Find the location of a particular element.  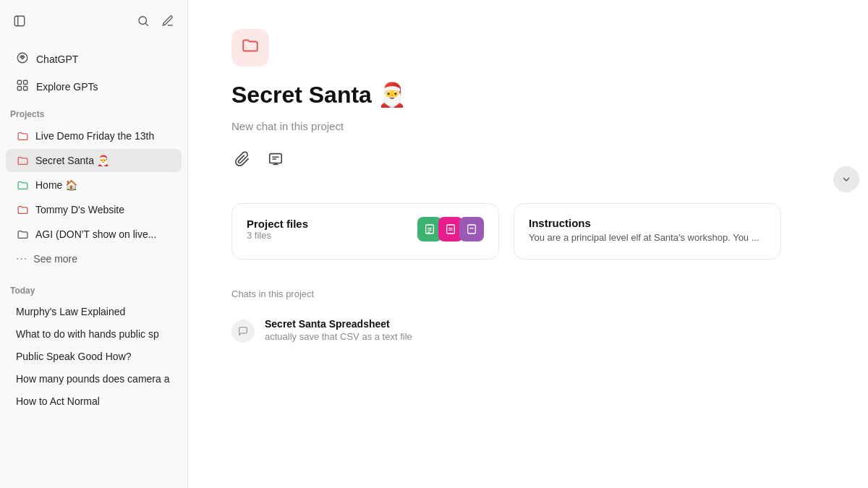

ellipsis-icon: ··· is located at coordinates (22, 259).